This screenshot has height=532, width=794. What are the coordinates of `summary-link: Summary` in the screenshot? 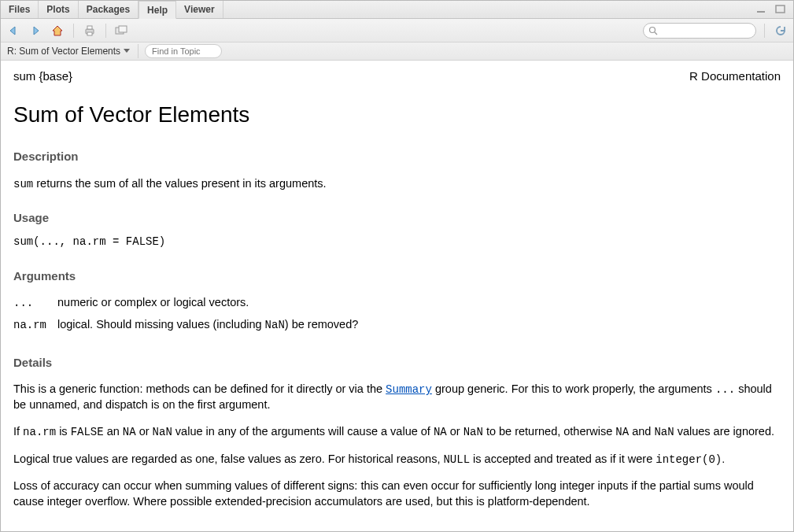 It's located at (409, 390).